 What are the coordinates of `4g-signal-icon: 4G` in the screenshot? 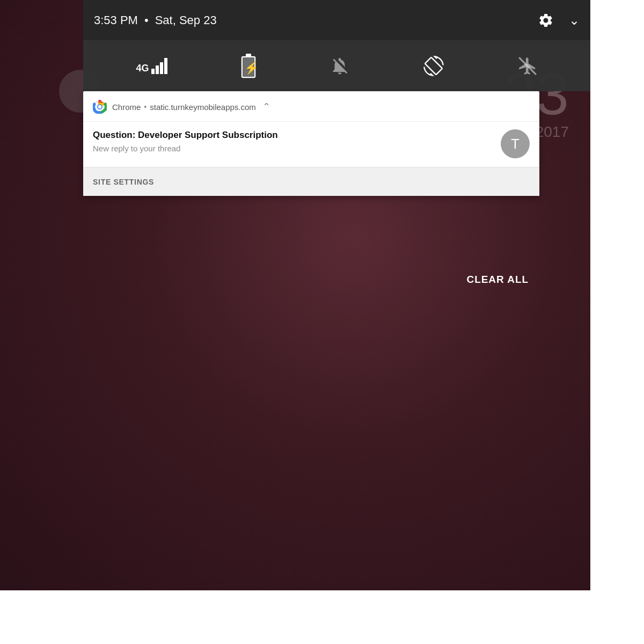 It's located at (151, 66).